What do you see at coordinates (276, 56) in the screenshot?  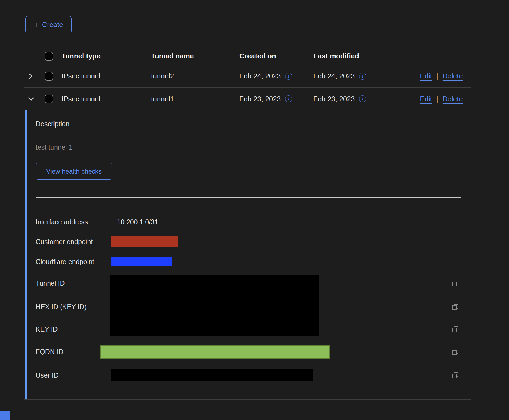 I see `column-header-created-on: Created on` at bounding box center [276, 56].